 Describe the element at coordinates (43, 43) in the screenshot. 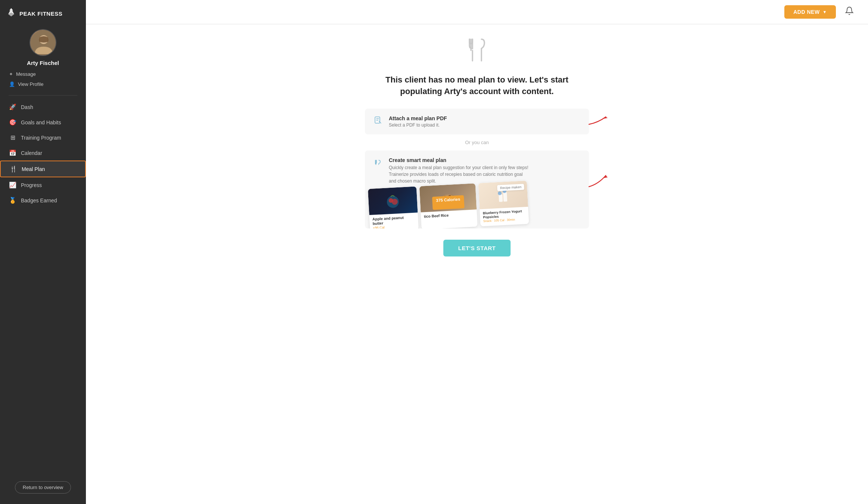

I see `avatar` at that location.